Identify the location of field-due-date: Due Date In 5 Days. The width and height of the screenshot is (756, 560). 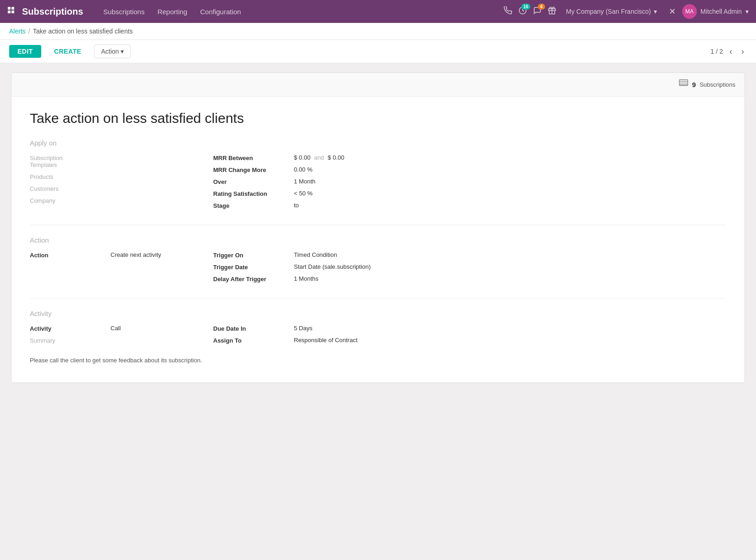
(469, 328).